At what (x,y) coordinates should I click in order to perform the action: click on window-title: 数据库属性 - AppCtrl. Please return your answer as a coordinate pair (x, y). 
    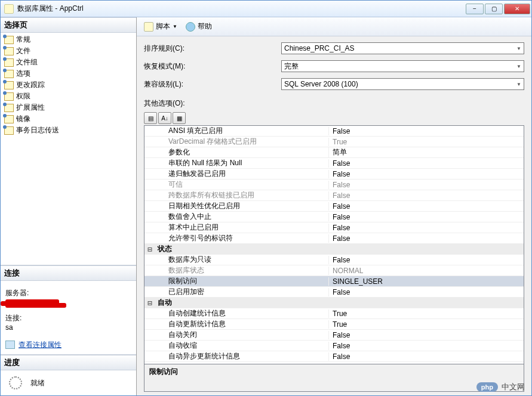
    Looking at the image, I should click on (241, 8).